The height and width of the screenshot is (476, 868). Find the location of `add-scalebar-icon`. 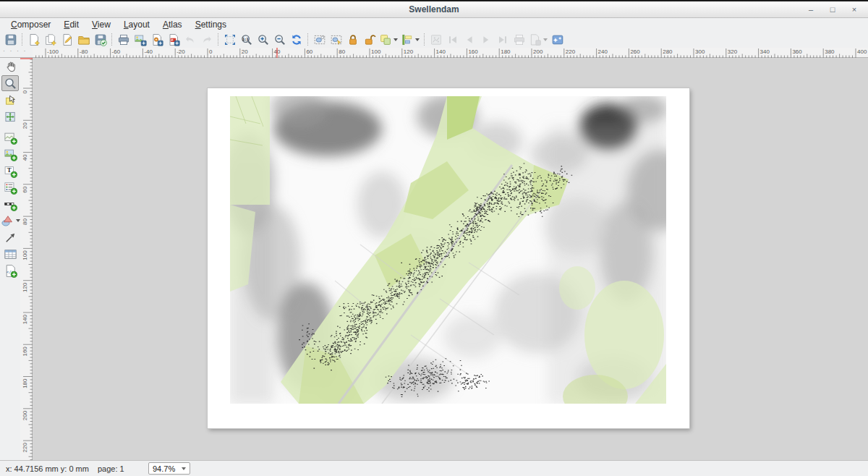

add-scalebar-icon is located at coordinates (10, 204).